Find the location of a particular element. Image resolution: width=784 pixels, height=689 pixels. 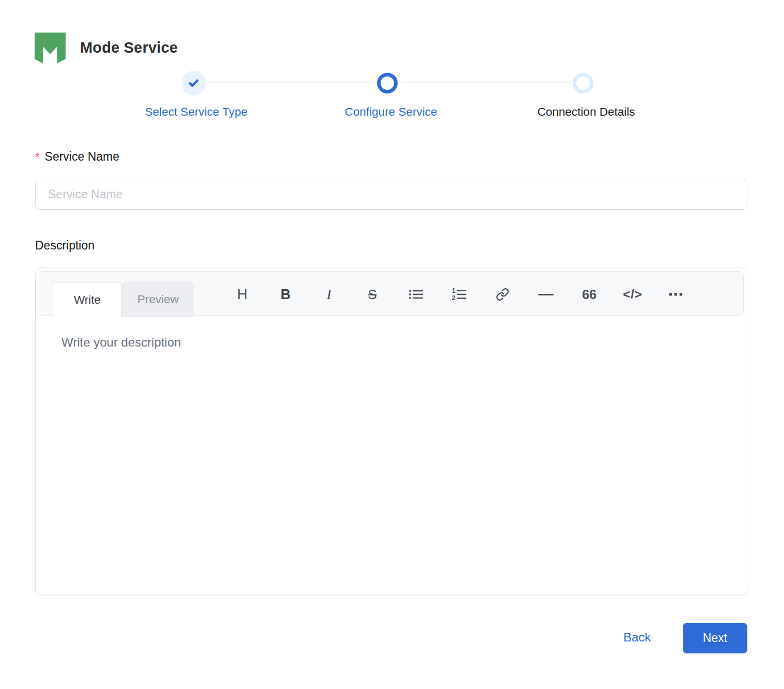

numbered-list-icon: 1 2 is located at coordinates (459, 294).